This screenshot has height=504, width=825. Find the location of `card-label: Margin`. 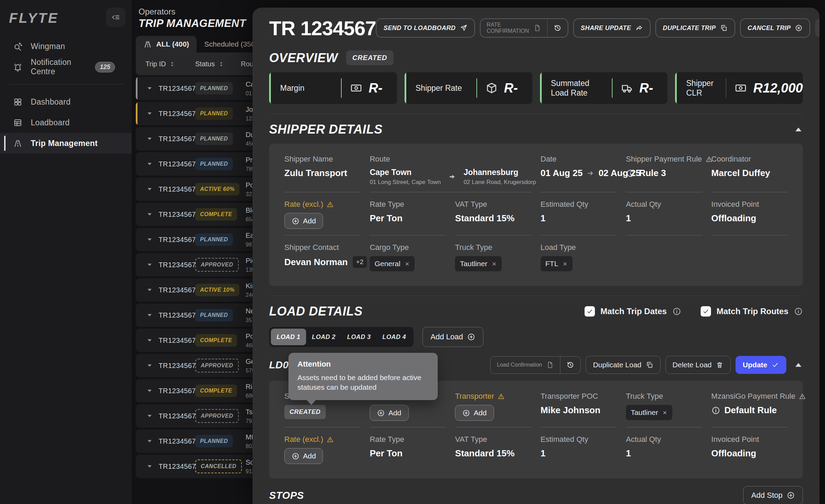

card-label: Margin is located at coordinates (306, 88).